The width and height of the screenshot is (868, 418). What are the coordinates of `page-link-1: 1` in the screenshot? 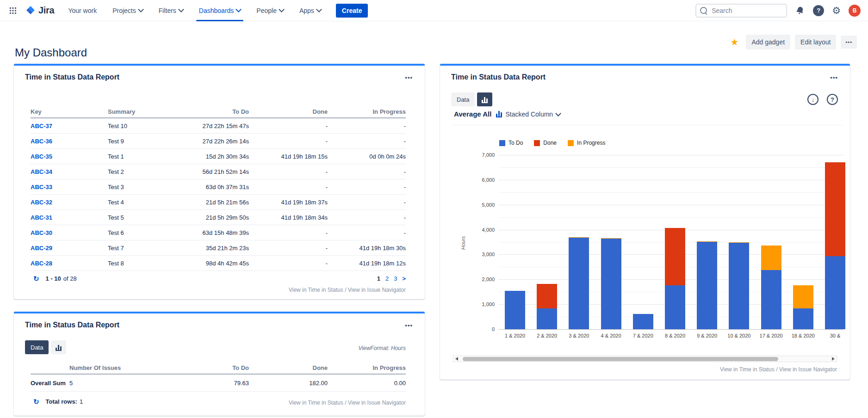 It's located at (378, 278).